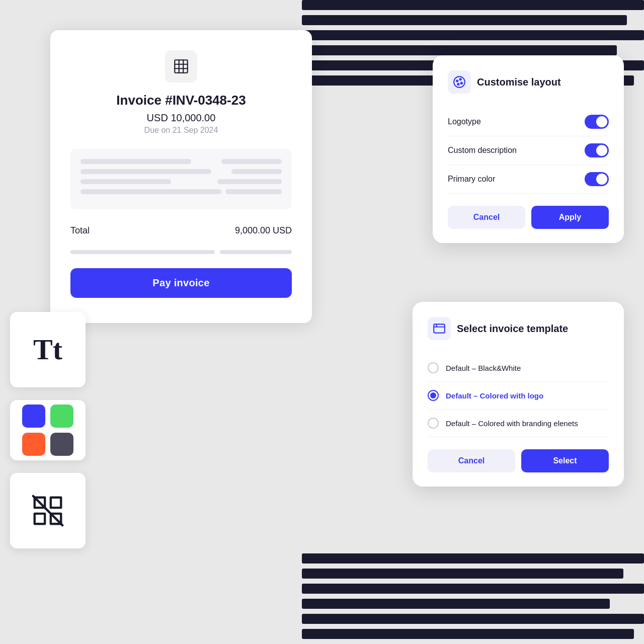 The width and height of the screenshot is (644, 644). I want to click on customise-icon, so click(459, 82).